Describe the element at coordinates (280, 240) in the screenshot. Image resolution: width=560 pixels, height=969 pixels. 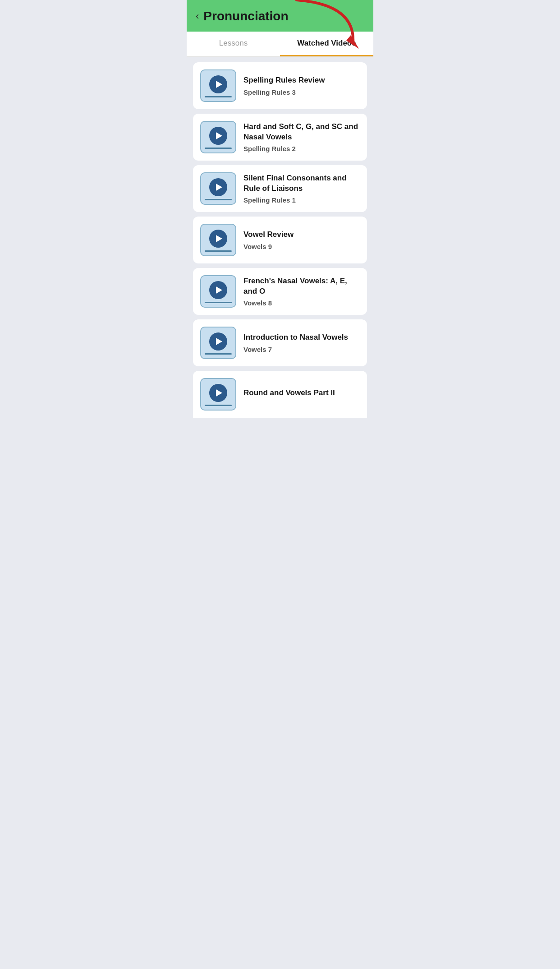
I see `video-list: Spelling Rules Review Spelling Rules 3 H…` at that location.